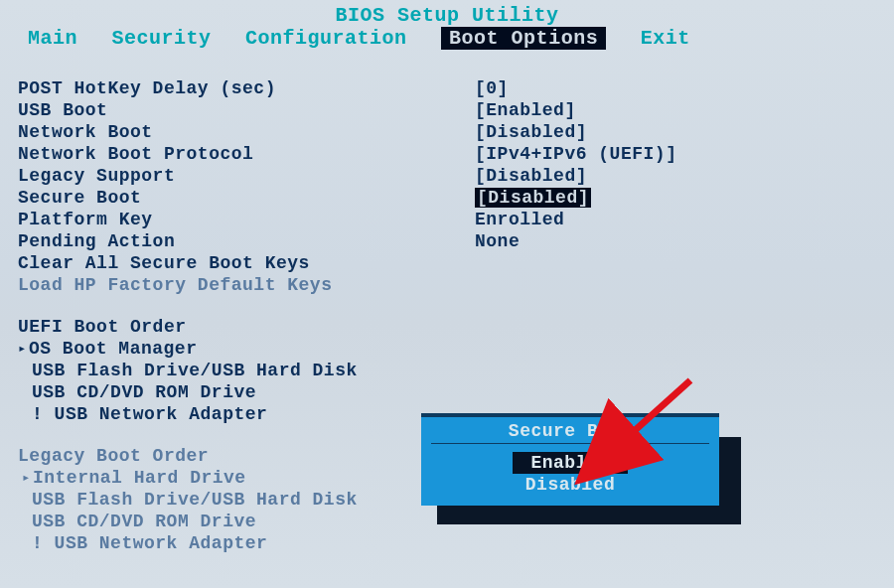 The width and height of the screenshot is (894, 588). I want to click on menu-configuration: Configuration, so click(326, 38).